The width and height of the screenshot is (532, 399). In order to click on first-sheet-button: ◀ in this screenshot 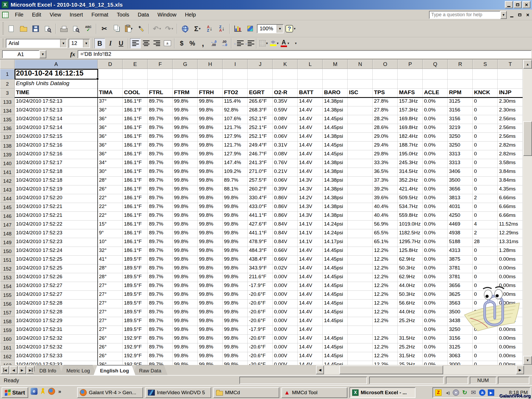, I will do `click(5, 370)`.